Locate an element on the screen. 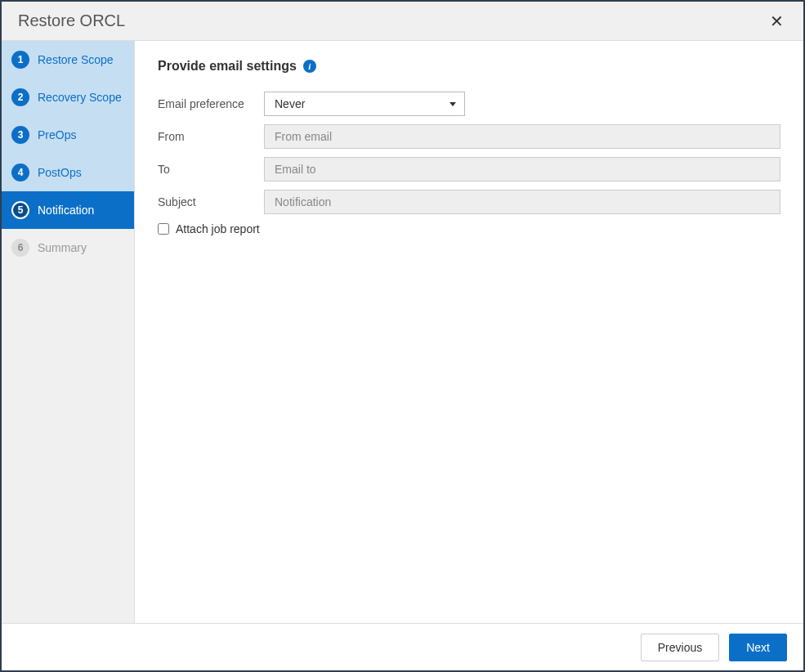  email-preference-label: Email preference is located at coordinates (211, 104).